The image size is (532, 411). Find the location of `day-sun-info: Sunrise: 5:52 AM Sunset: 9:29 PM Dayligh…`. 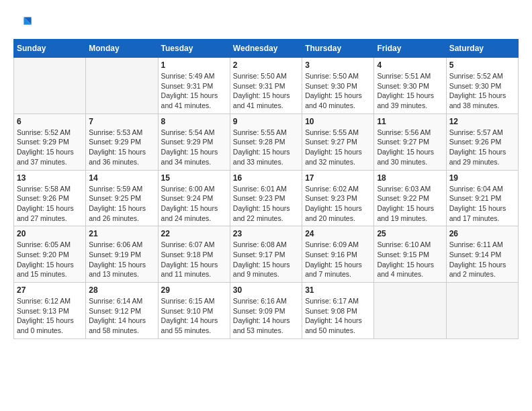

day-sun-info: Sunrise: 5:52 AM Sunset: 9:29 PM Dayligh… is located at coordinates (50, 148).